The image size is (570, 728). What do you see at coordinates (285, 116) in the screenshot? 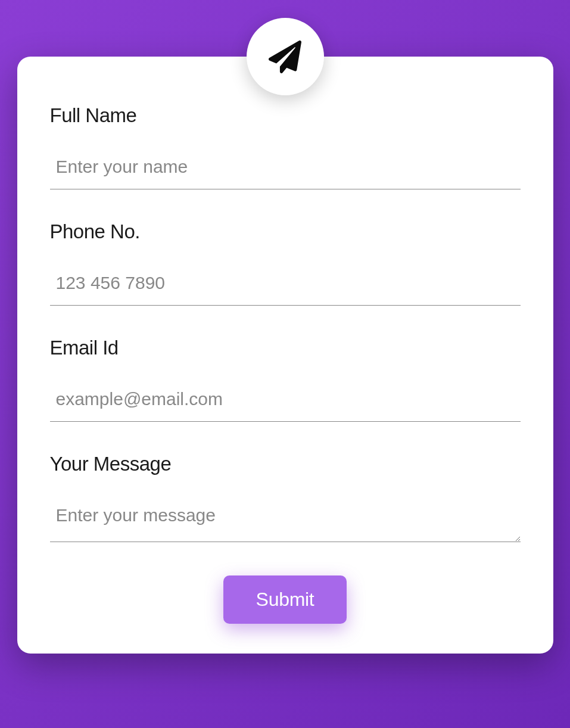
I see `full-name-label: Full Name` at bounding box center [285, 116].